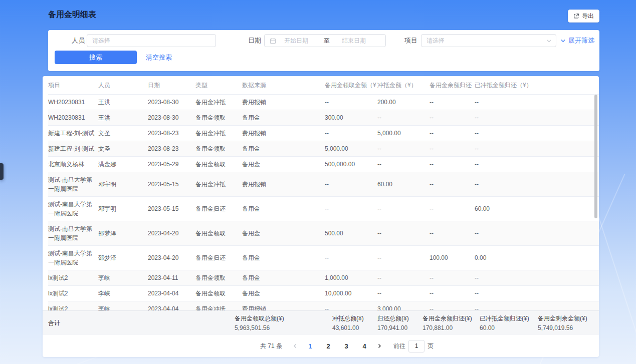  I want to click on cell-received: 300.00, so click(351, 118).